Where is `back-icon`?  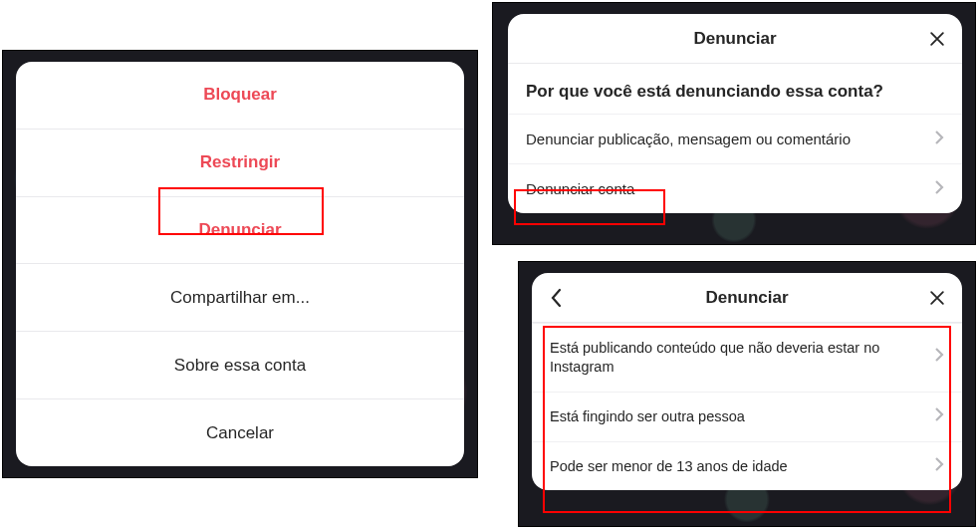 back-icon is located at coordinates (557, 298).